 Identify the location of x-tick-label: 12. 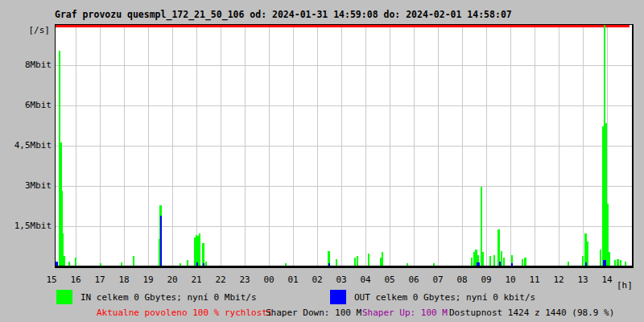
(559, 280).